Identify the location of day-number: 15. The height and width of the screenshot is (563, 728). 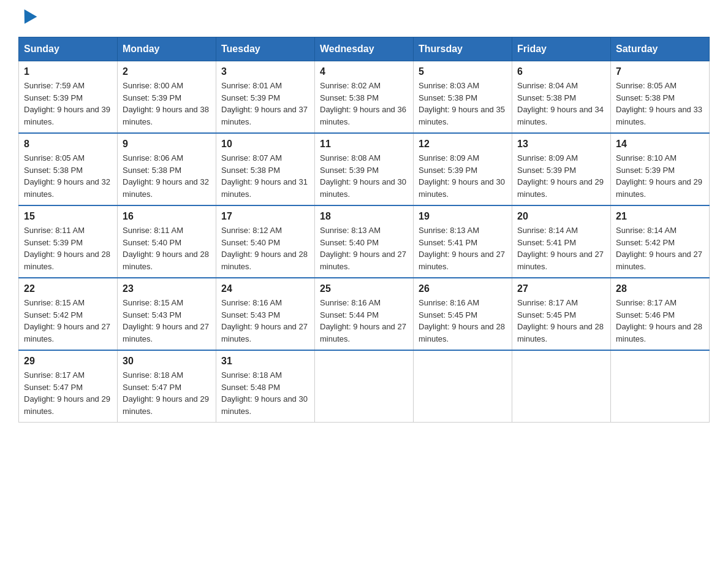
(68, 216).